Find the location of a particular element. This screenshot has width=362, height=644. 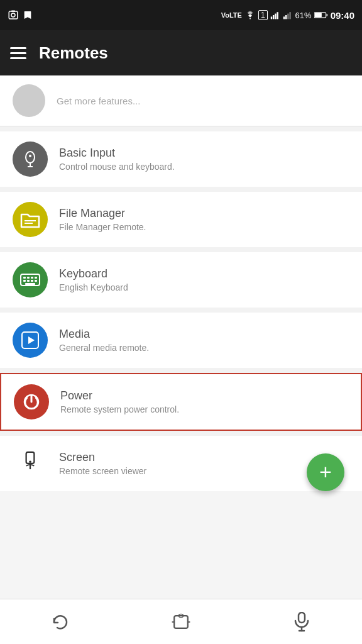

list-item-partial: Get more features... is located at coordinates (181, 101).